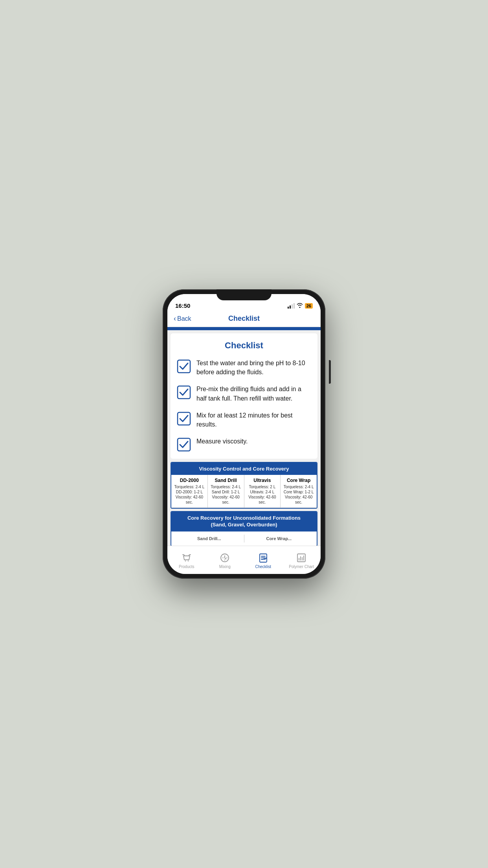  Describe the element at coordinates (244, 329) in the screenshot. I see `blue-separator` at that location.